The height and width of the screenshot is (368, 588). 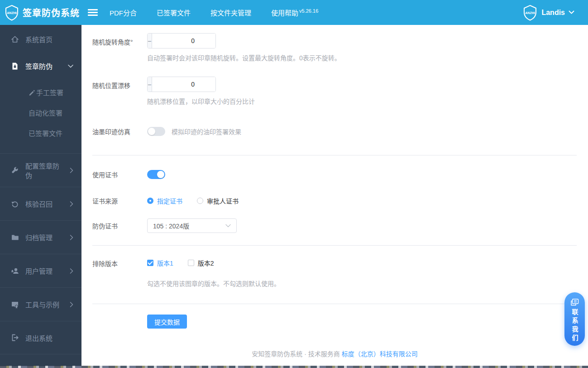 What do you see at coordinates (335, 174) in the screenshot?
I see `row-use-certificate: 使用证书` at bounding box center [335, 174].